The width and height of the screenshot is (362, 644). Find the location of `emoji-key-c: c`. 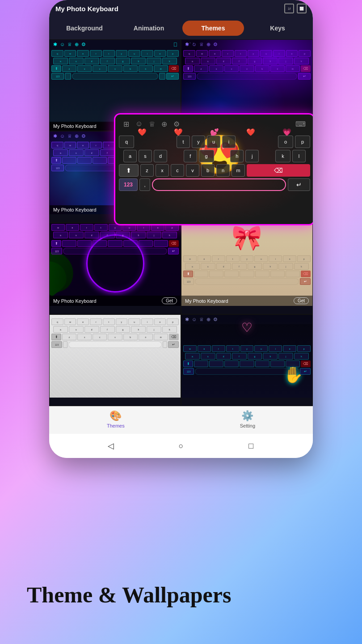

emoji-key-c: c is located at coordinates (177, 170).